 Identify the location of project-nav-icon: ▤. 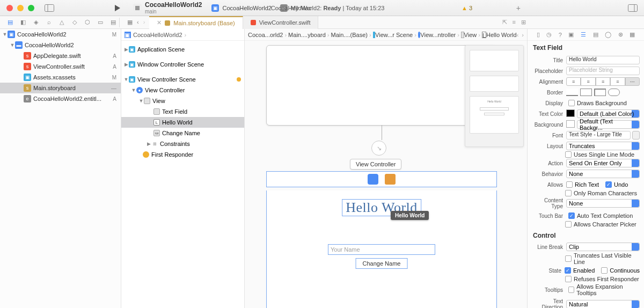
(10, 23).